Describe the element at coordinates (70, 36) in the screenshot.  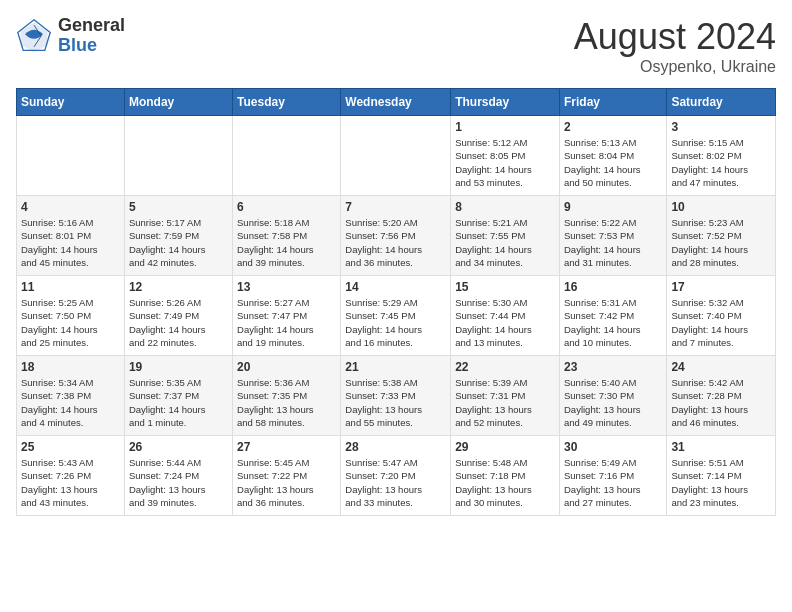
I see `logo: General Blue` at that location.